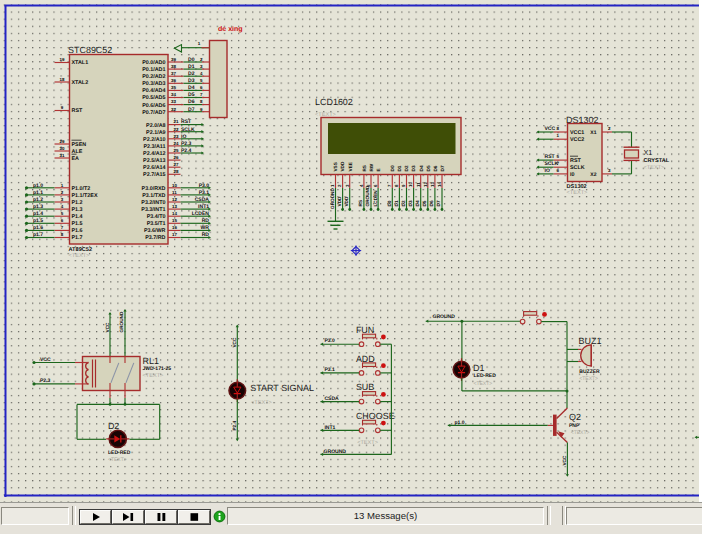 The image size is (702, 534). I want to click on svg-text: D0, so click(392, 168).